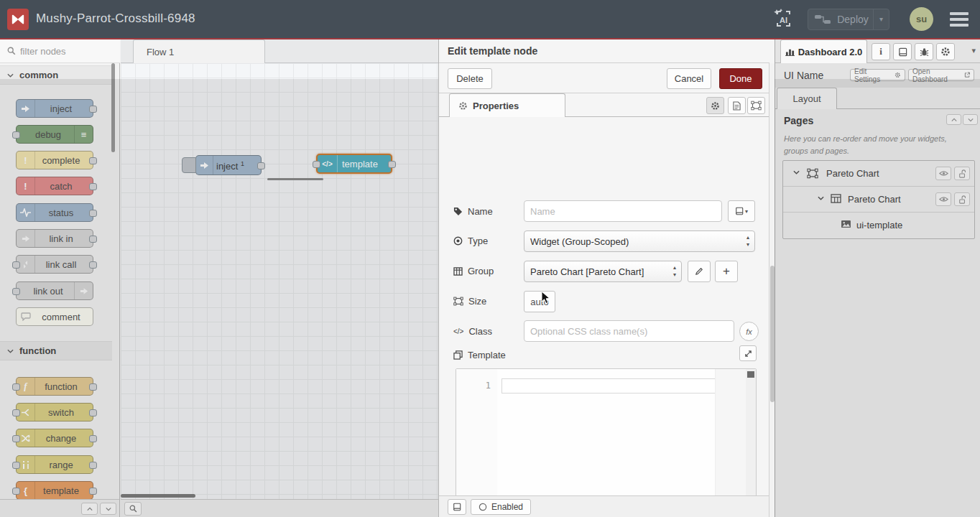 The width and height of the screenshot is (980, 517). Describe the element at coordinates (158, 495) in the screenshot. I see `canvas-horizontal-scrollbar` at that location.